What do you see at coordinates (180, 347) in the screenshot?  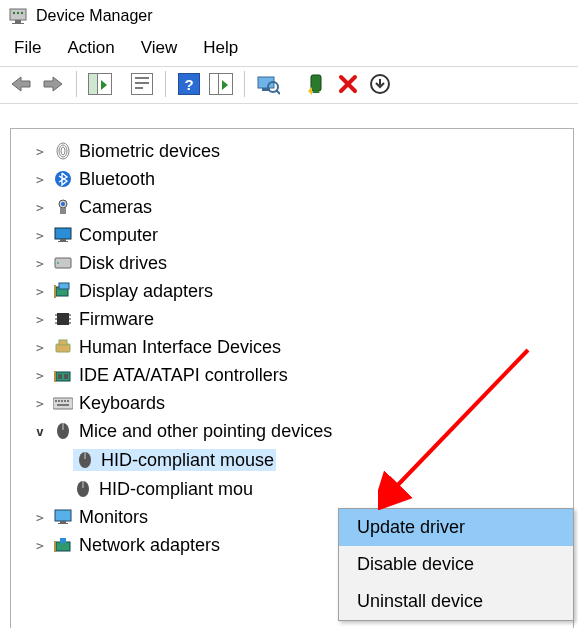 I see `node-label: Human Interface Devices` at bounding box center [180, 347].